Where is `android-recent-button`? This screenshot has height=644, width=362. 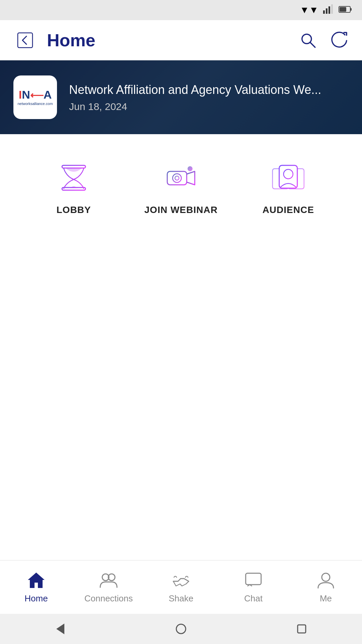 android-recent-button is located at coordinates (302, 629).